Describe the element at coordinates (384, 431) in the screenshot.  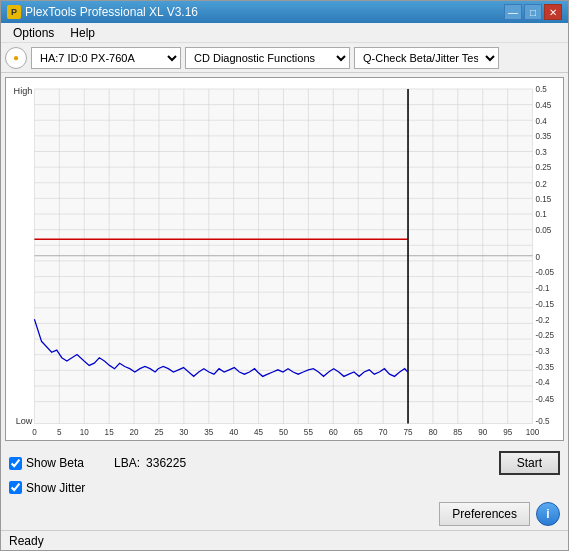
I see `svg-text: 70` at that location.